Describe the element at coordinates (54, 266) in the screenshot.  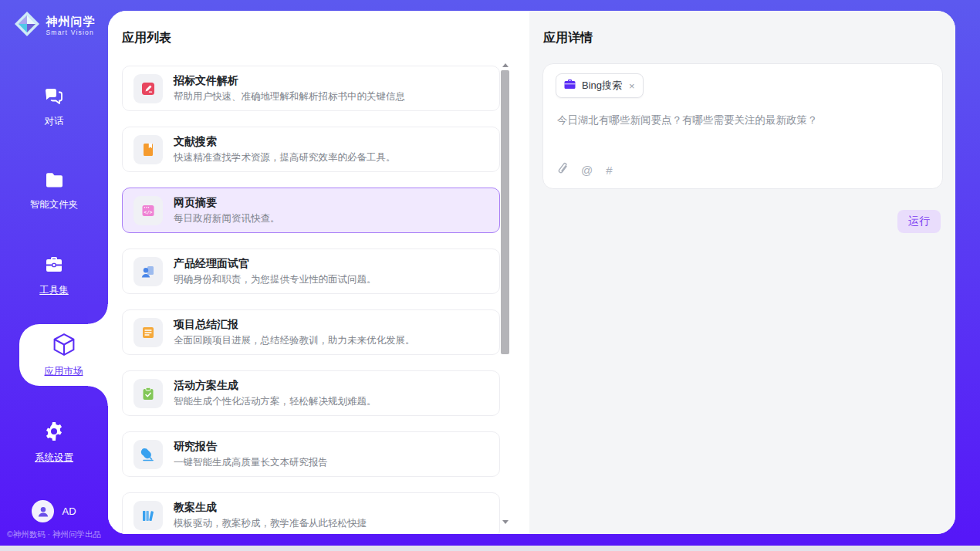
I see `toolbox-icon` at that location.